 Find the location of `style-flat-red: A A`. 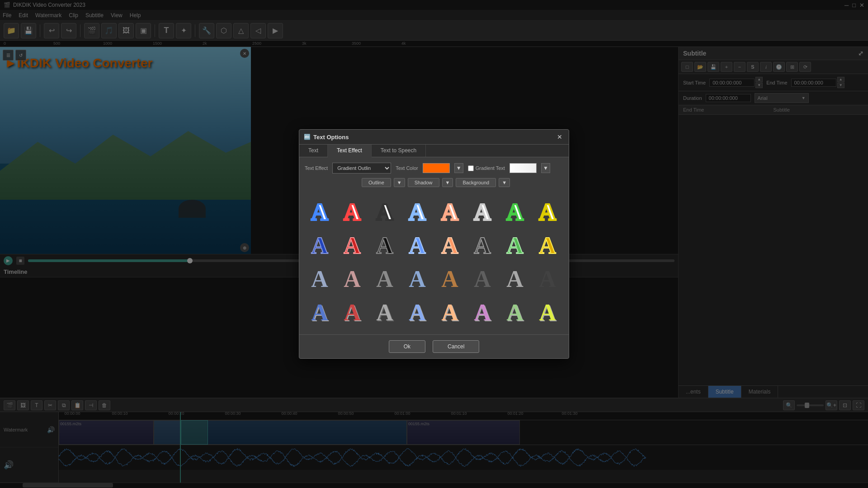

style-flat-red: A A is located at coordinates (352, 310).